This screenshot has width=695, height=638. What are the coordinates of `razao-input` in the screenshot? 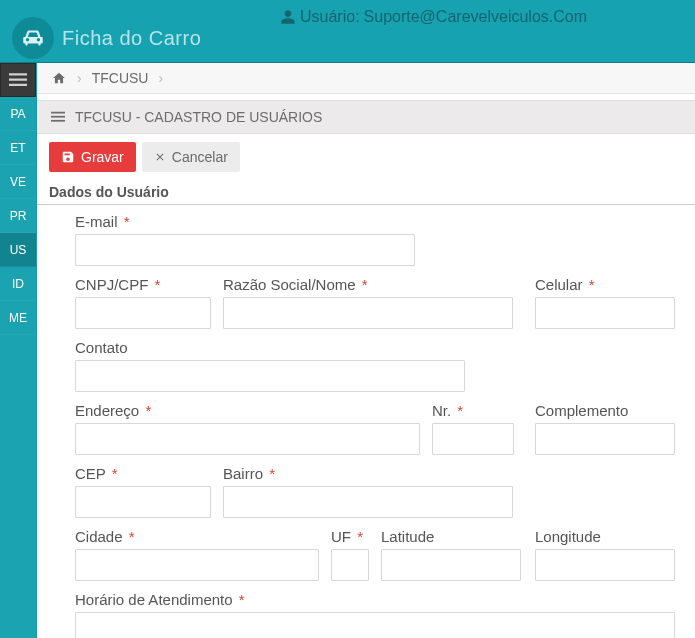 It's located at (368, 313).